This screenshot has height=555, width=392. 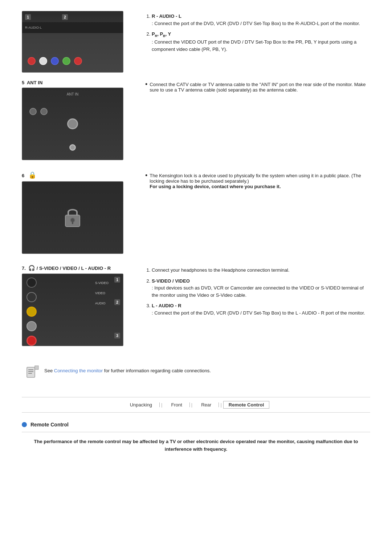 What do you see at coordinates (246, 405) in the screenshot?
I see `nav-remote-control: Remote Control` at bounding box center [246, 405].